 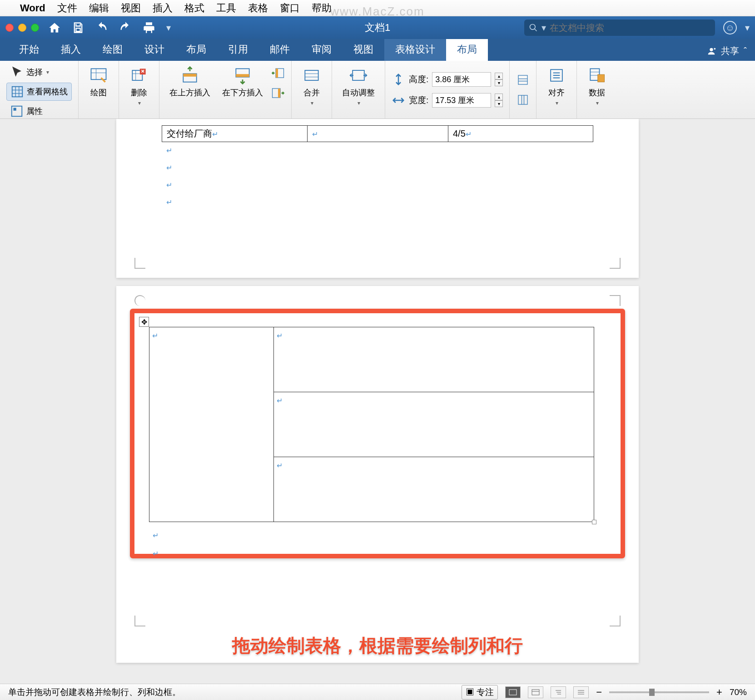 I want to click on width-spinner: ▴▾, so click(x=499, y=100).